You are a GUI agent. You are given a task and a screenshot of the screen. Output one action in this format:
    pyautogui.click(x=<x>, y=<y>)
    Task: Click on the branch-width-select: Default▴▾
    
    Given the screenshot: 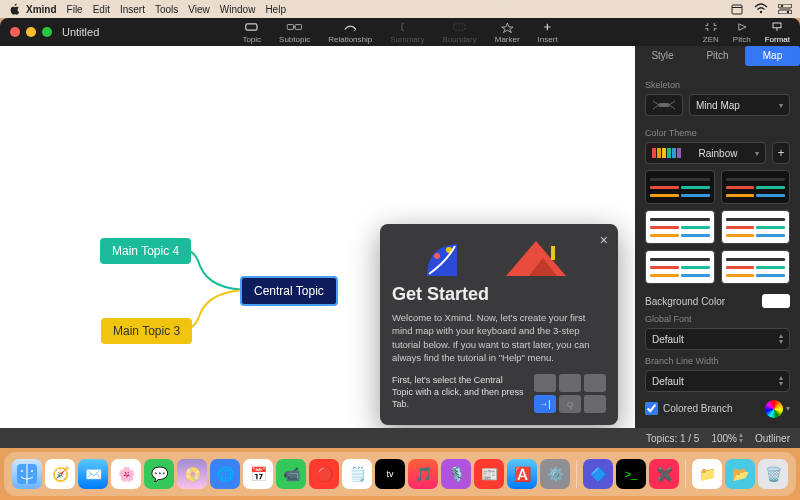 What is the action you would take?
    pyautogui.click(x=718, y=381)
    